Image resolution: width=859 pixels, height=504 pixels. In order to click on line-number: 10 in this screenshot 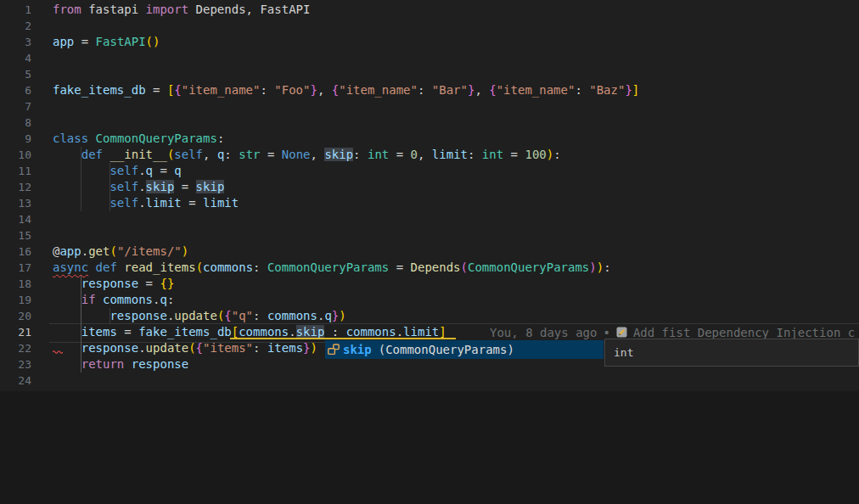, I will do `click(15, 154)`.